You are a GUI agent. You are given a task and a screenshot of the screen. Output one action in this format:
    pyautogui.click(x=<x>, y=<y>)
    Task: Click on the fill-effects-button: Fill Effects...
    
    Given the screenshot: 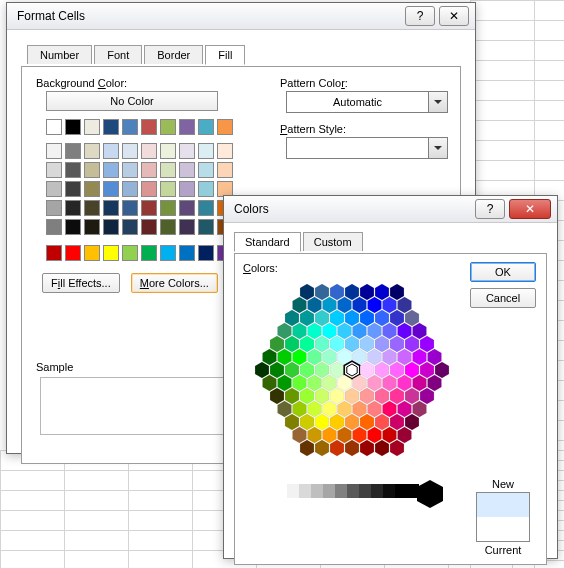 What is the action you would take?
    pyautogui.click(x=81, y=283)
    